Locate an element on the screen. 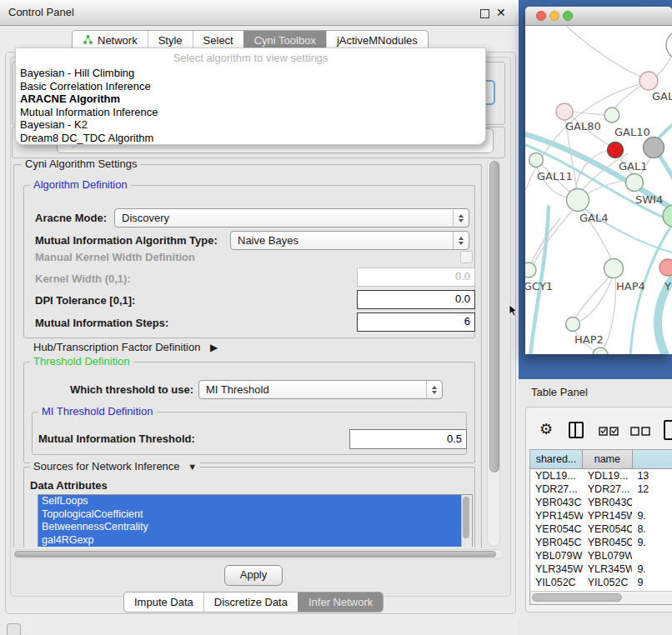 The width and height of the screenshot is (672, 635). network-node-swi4 is located at coordinates (667, 216).